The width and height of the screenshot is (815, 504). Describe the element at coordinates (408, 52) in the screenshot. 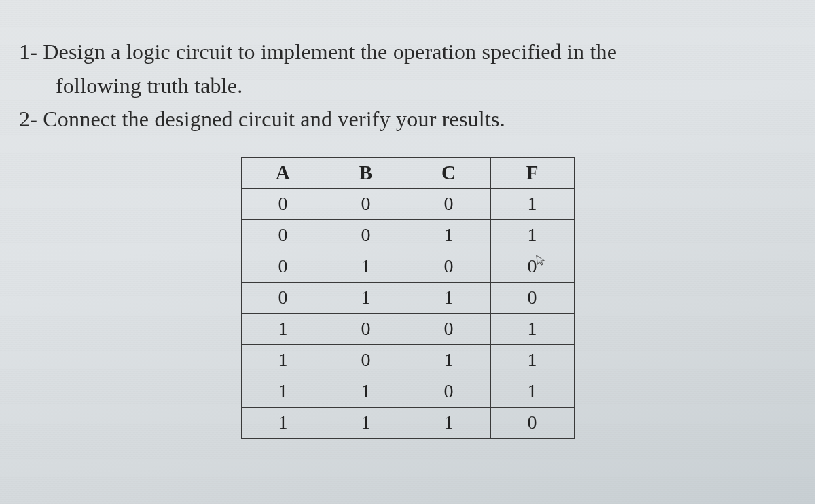

I see `question-1-line-1: 1- Design a logic circuit to implement t…` at that location.